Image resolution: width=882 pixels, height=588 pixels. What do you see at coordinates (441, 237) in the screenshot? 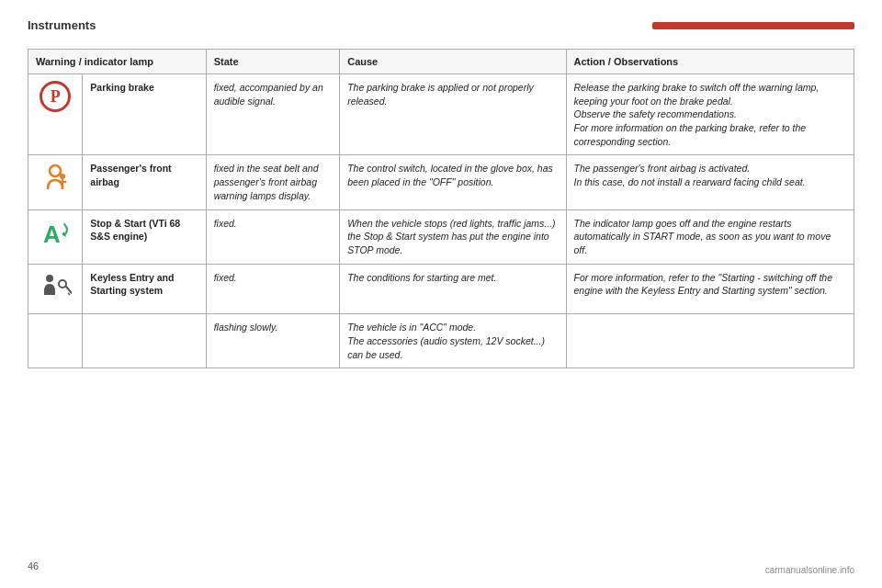
I see `table-row: A Stop & Start (VTi 68 S&S engine) fixed…` at bounding box center [441, 237].